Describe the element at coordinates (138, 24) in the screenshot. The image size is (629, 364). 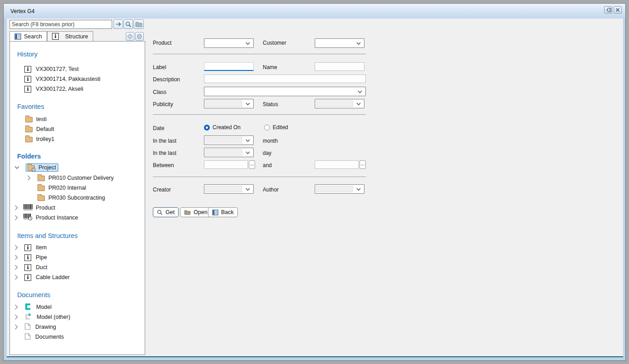
I see `open-folder-button` at that location.